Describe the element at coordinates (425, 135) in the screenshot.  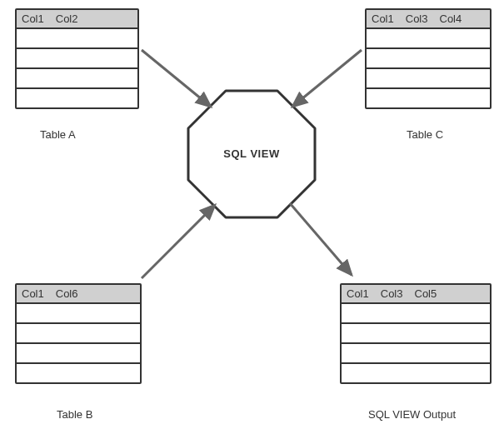
I see `table-c-caption: Table C` at that location.